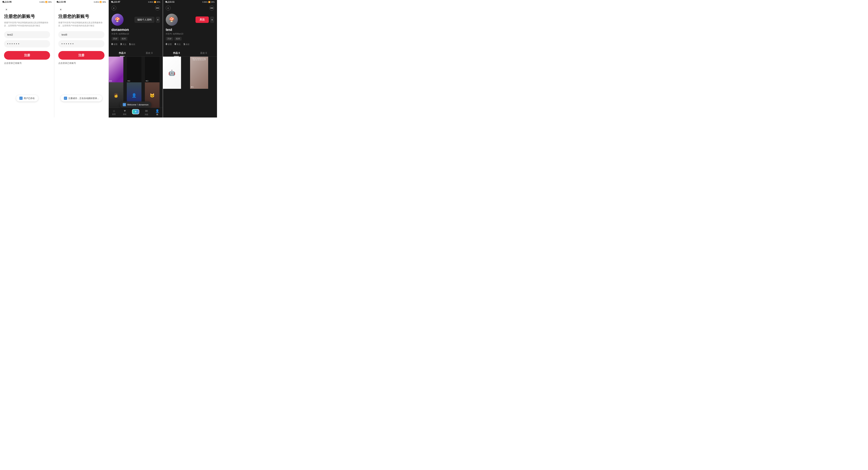 This screenshot has width=868, height=470. What do you see at coordinates (199, 73) in the screenshot?
I see `video-thumb-baby: My son meeting his baby sister for the f…` at bounding box center [199, 73].